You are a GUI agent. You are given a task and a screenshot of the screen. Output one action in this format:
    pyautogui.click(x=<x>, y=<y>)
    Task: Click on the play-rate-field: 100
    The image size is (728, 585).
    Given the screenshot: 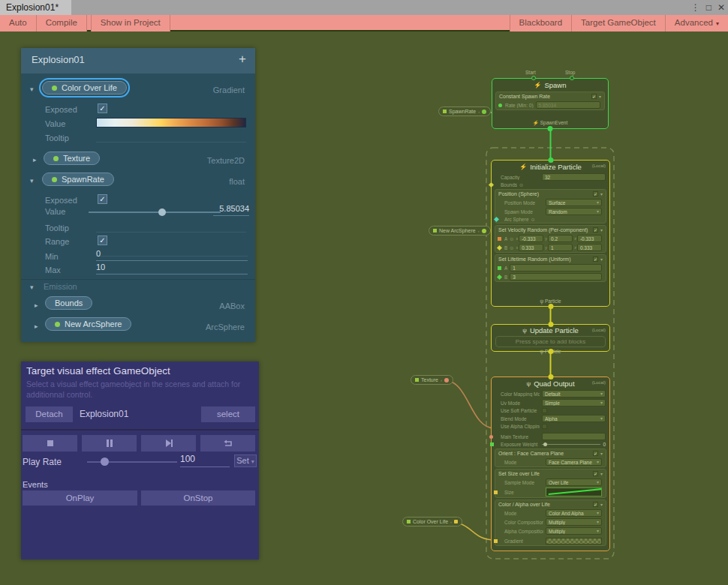 What is the action you would take?
    pyautogui.click(x=205, y=460)
    